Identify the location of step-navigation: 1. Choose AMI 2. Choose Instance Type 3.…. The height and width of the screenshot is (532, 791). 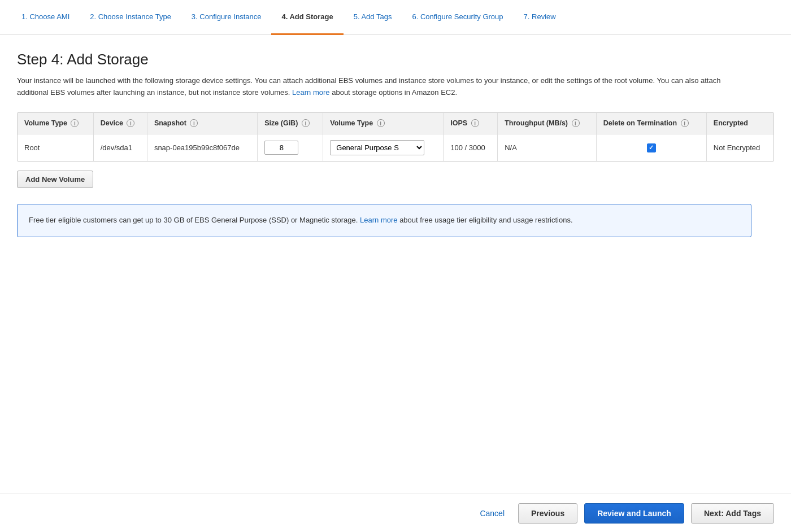
(395, 18).